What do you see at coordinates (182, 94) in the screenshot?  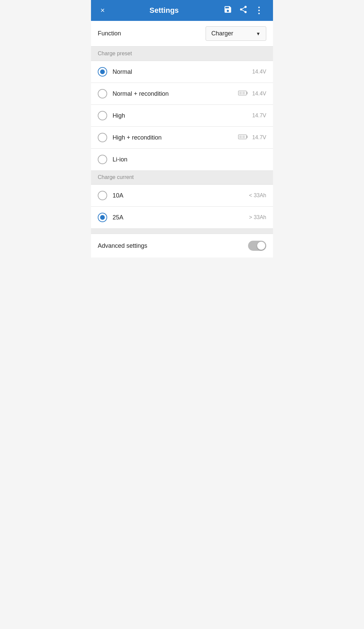 I see `list-item: Normal + recondition 14.4V` at bounding box center [182, 94].